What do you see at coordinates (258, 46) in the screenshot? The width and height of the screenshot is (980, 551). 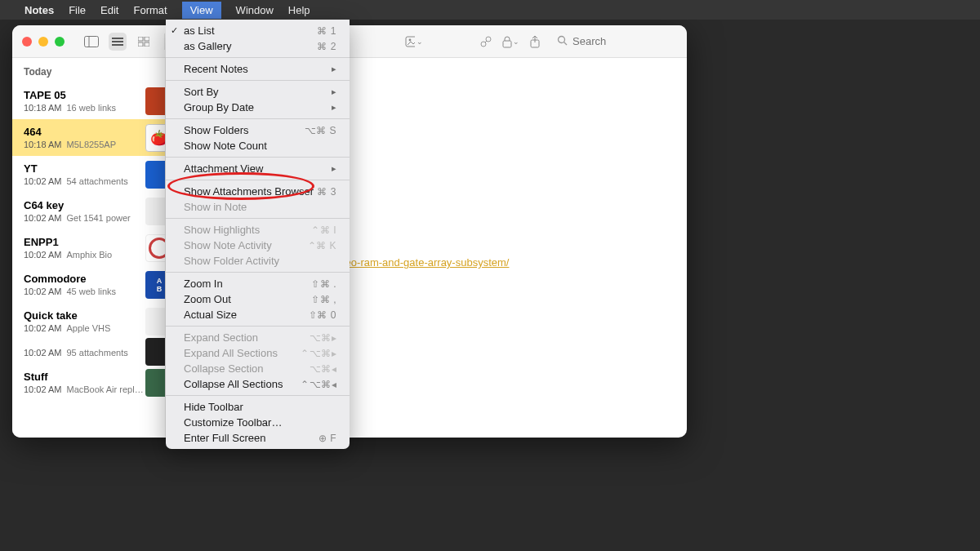 I see `menu-item: as Gallery⌘ 2` at bounding box center [258, 46].